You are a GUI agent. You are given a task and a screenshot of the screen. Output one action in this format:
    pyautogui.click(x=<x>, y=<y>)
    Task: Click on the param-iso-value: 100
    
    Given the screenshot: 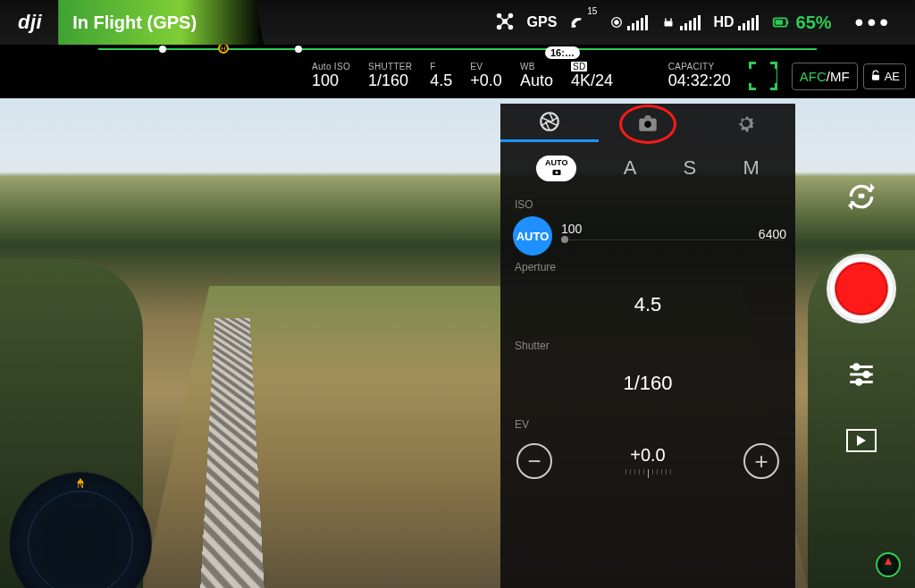 What is the action you would take?
    pyautogui.click(x=331, y=80)
    